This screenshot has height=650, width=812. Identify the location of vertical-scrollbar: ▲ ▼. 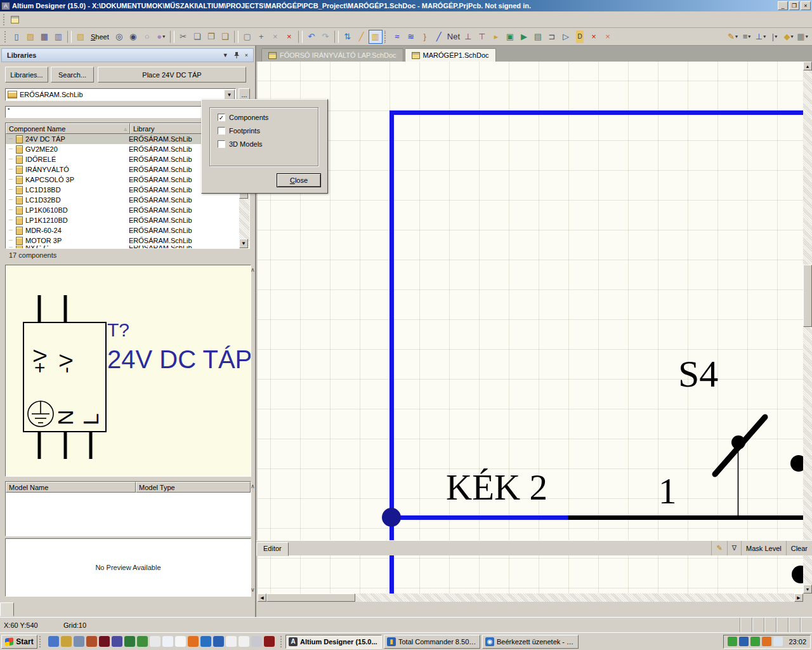
(808, 328).